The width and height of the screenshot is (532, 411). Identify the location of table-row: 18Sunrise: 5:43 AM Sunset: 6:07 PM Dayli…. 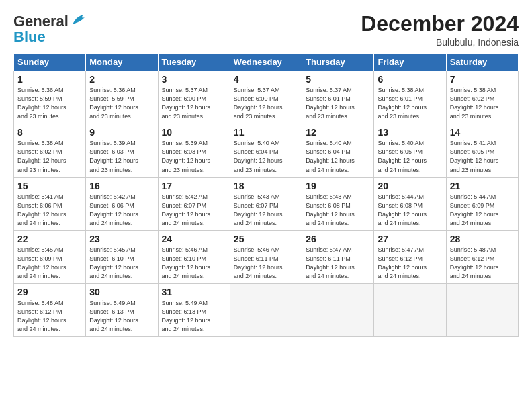
(266, 204).